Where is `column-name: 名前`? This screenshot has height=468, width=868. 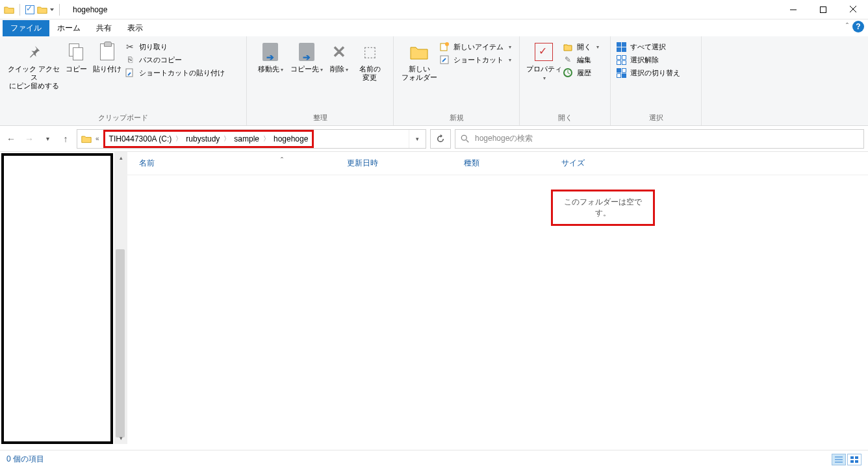 column-name: 名前 is located at coordinates (231, 164).